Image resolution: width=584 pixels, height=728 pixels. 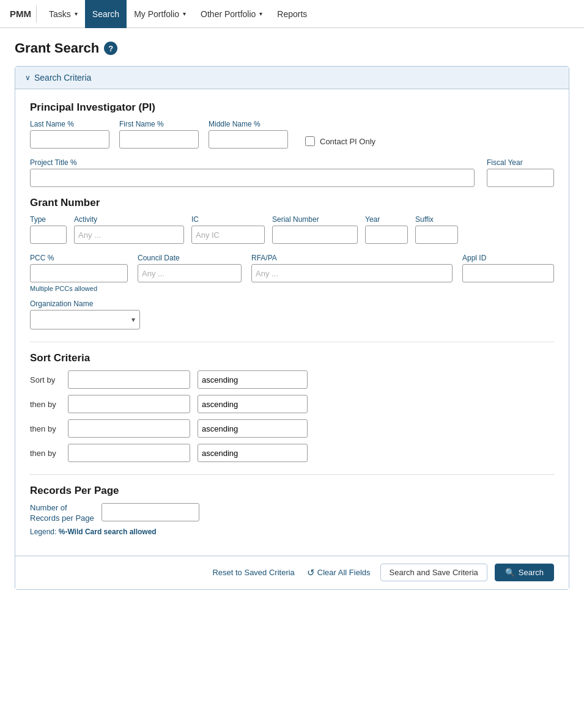 I want to click on contact-pi-label: Contact PI Only, so click(x=347, y=142).